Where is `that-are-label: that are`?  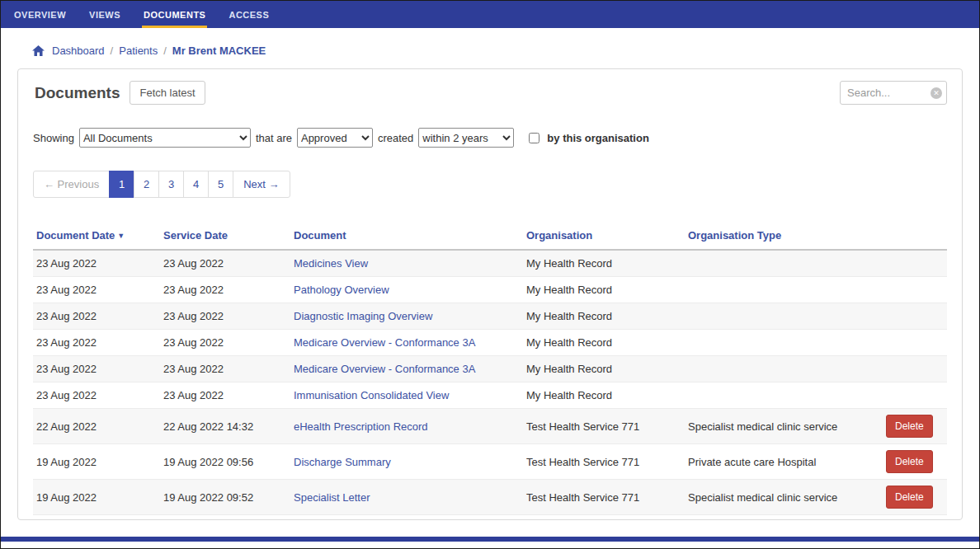 that-are-label: that are is located at coordinates (274, 138).